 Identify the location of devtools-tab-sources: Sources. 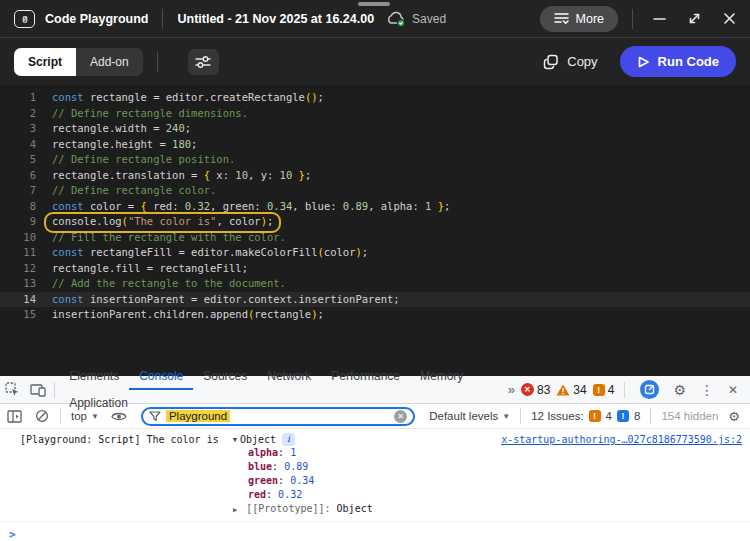
(225, 376).